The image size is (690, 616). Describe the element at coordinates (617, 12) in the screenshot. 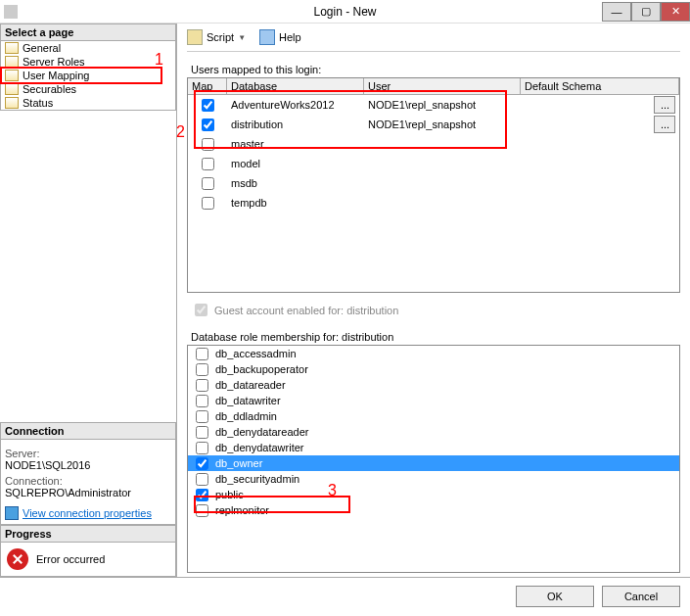

I see `minimize-button: —` at that location.